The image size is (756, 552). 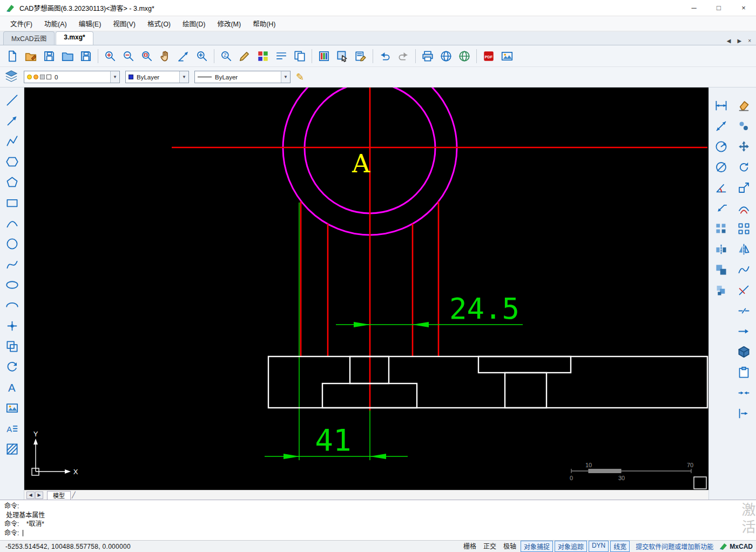 What do you see at coordinates (29, 38) in the screenshot?
I see `tab-MxCAD云图: MxCAD云图` at bounding box center [29, 38].